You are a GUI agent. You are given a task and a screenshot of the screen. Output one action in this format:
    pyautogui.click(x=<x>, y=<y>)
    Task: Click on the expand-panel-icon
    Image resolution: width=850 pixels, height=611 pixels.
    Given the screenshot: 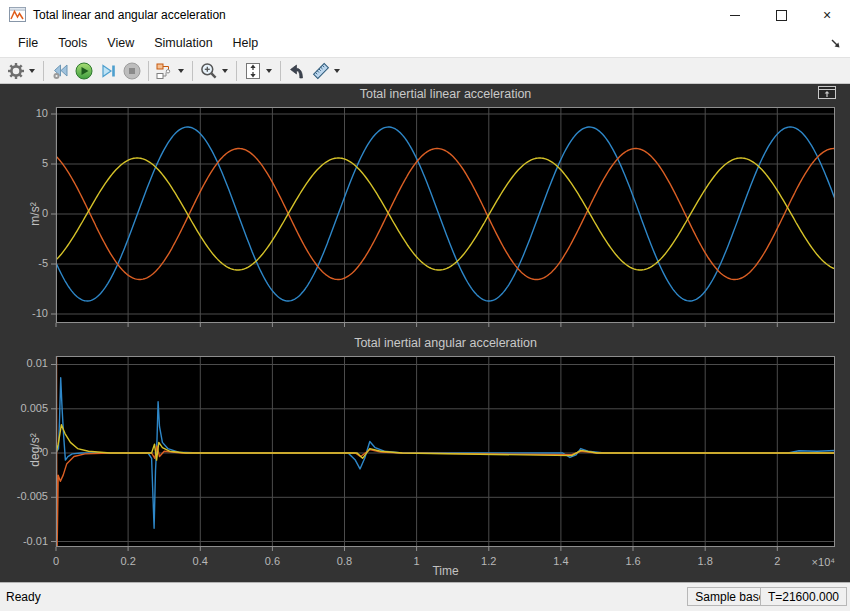 What is the action you would take?
    pyautogui.click(x=827, y=92)
    